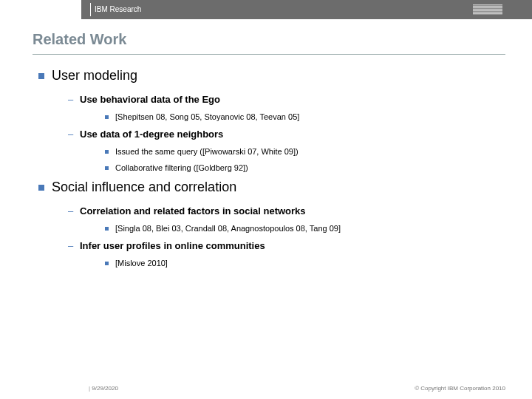  What do you see at coordinates (301, 168) in the screenshot?
I see `citation: Collaborative filtering ([Goldberg 92])` at bounding box center [301, 168].